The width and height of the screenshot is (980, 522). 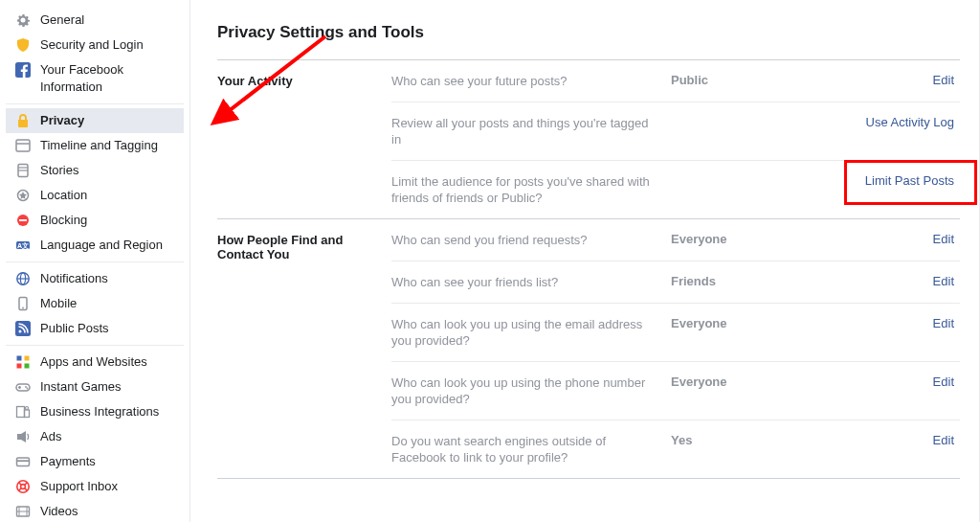 What do you see at coordinates (676, 190) in the screenshot?
I see `setting-row: Limit the audience for posts you've shar…` at bounding box center [676, 190].